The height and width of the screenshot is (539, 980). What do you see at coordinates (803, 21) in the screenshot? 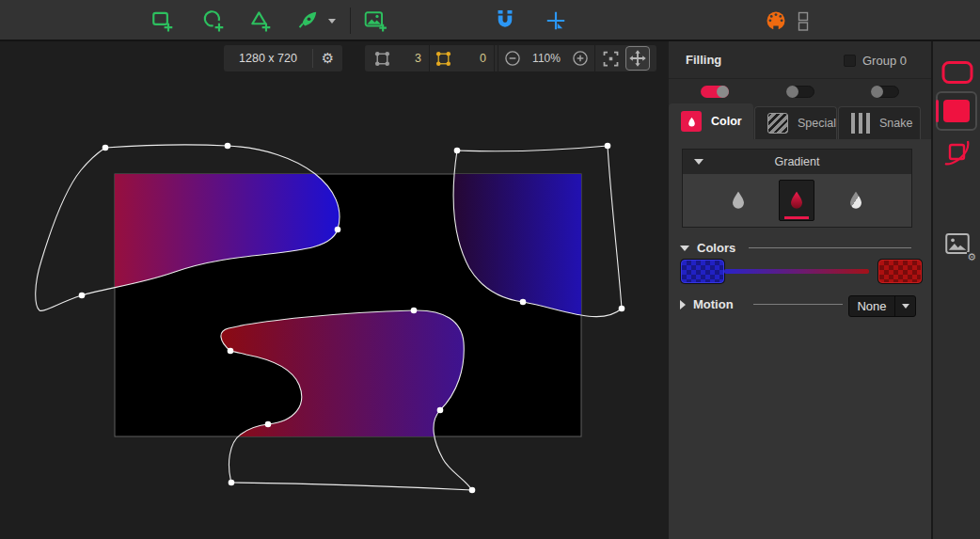
I see `layout-toggle-button` at bounding box center [803, 21].